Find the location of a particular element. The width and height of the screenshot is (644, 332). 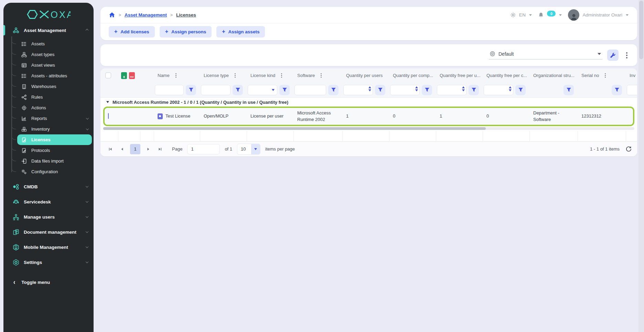

items-per-page-select: 10 is located at coordinates (249, 149).